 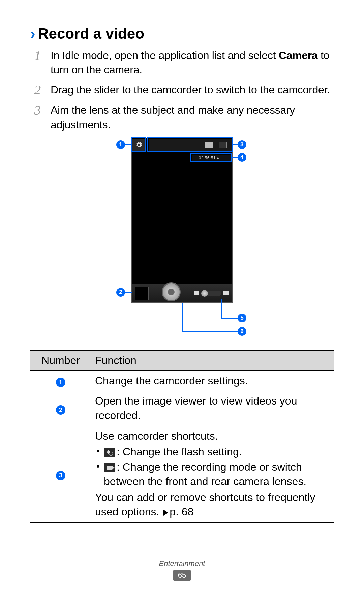 I want to click on camcorder-icon, so click(x=196, y=293).